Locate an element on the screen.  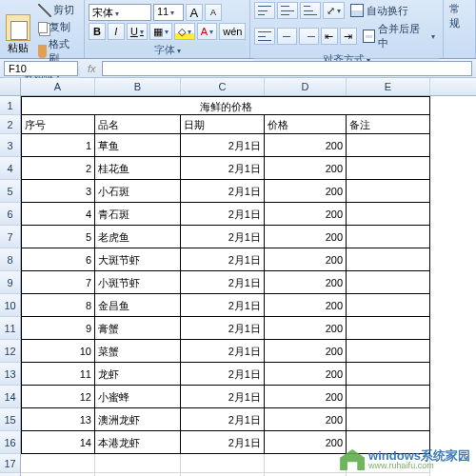
fx-icon: fx is located at coordinates (91, 69).